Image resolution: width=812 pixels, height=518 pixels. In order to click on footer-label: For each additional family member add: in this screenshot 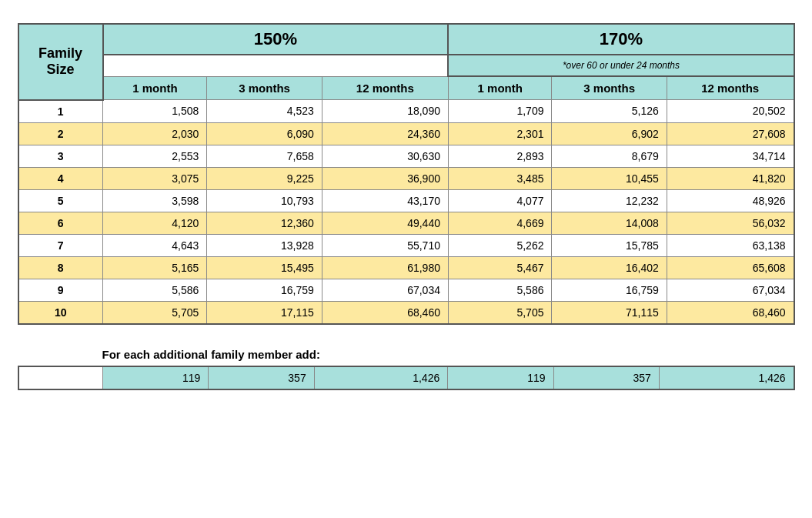, I will do `click(449, 354)`.